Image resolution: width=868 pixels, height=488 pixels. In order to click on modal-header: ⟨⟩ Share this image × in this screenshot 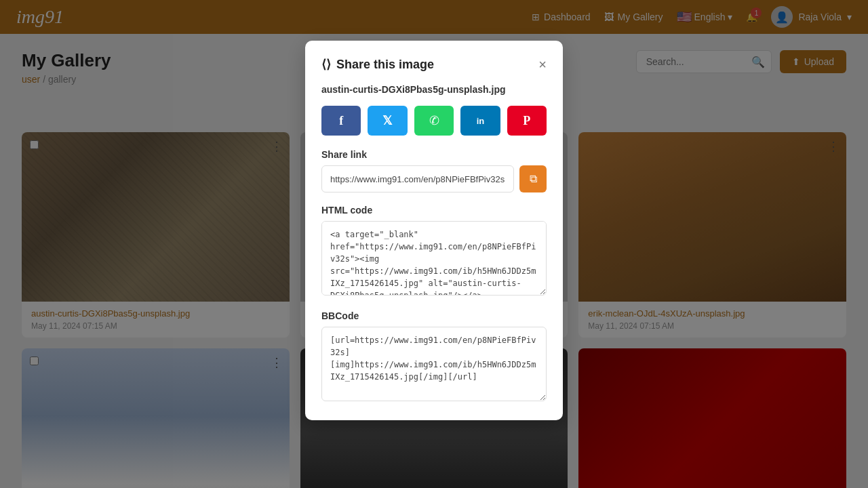, I will do `click(434, 64)`.